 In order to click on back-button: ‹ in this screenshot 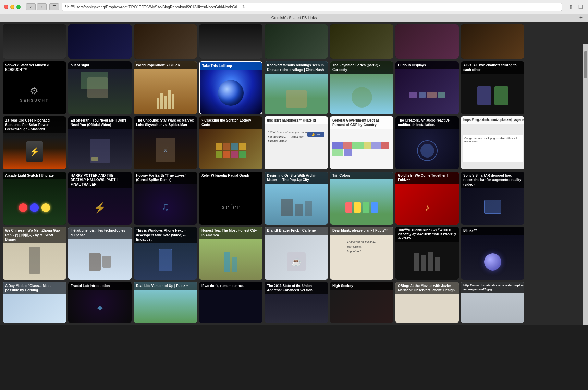, I will do `click(31, 7)`.